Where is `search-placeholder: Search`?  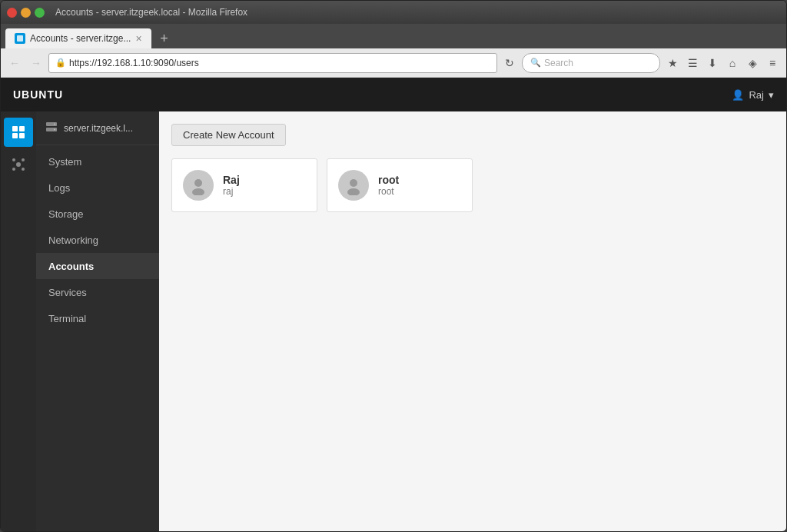 search-placeholder: Search is located at coordinates (559, 63).